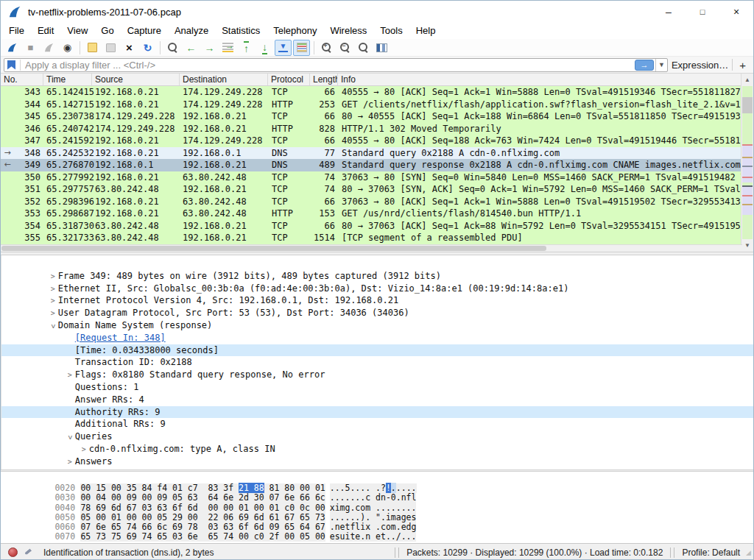  Describe the element at coordinates (535, 553) in the screenshot. I see `packets-summary: Packets: 10299 · Displayed: 10299 (100.0…` at that location.